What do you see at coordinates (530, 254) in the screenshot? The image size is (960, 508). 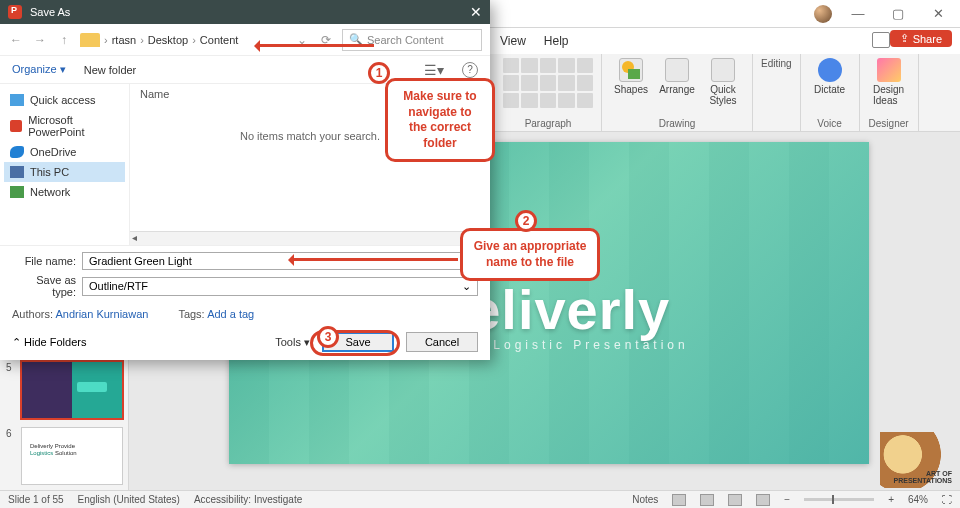 I see `annotation-callout-2: Give an appropriate name to the file` at bounding box center [530, 254].